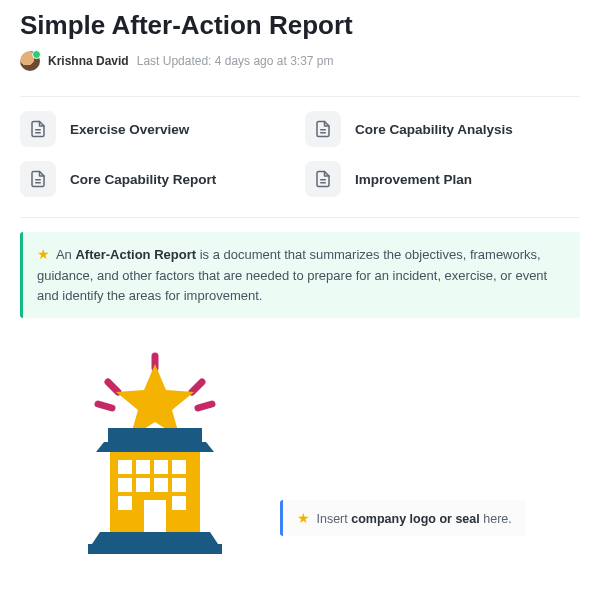  What do you see at coordinates (414, 180) in the screenshot?
I see `toc-label: Improvement Plan` at bounding box center [414, 180].